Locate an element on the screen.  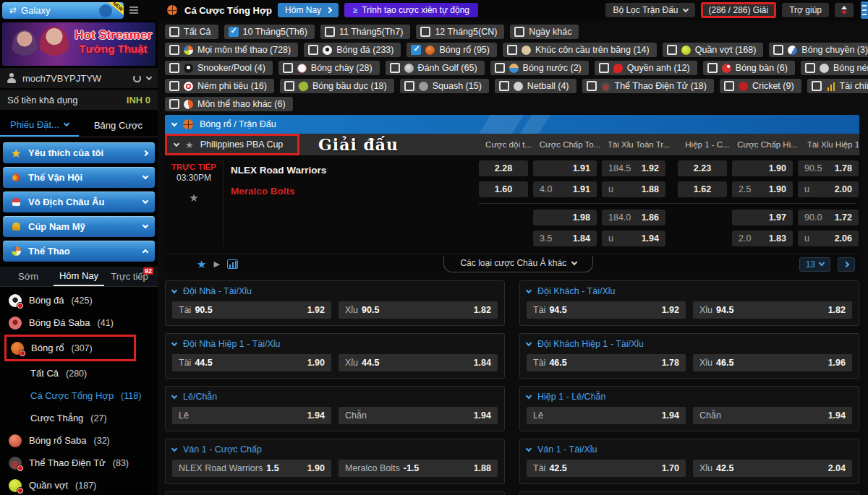
sport-filter-chip: Bóng bầu dục (18) is located at coordinates (337, 86).